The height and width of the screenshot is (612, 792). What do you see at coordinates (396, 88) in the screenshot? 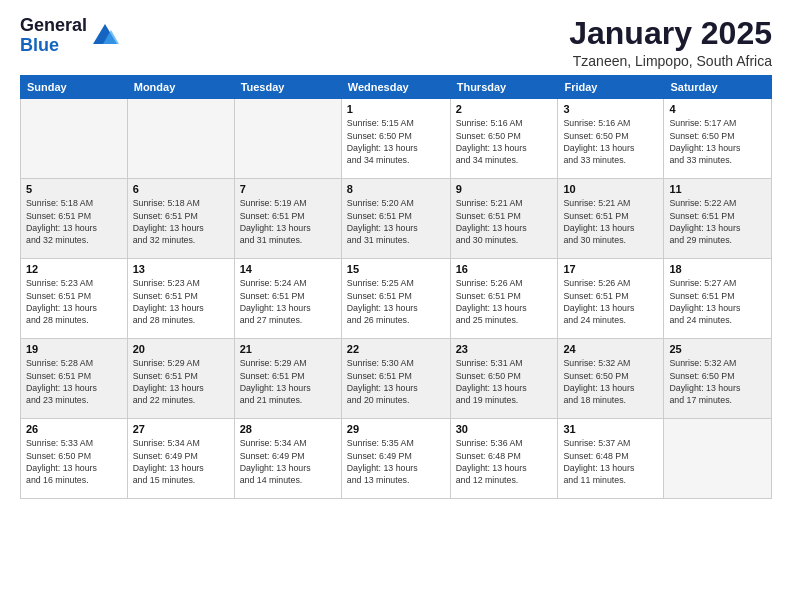
I see `calendar-header-row: SundayMondayTuesdayWednesdayThursdayFrid…` at bounding box center [396, 88].